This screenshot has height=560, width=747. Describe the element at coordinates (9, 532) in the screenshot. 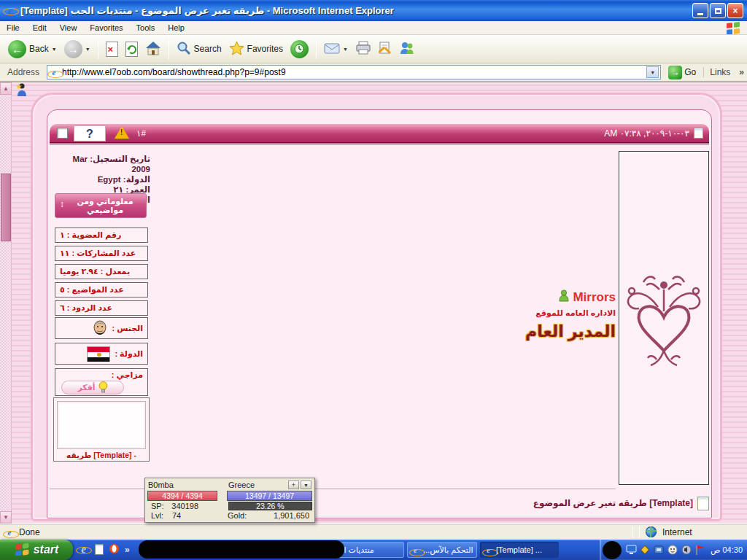

I see `status-page-icon: e` at that location.